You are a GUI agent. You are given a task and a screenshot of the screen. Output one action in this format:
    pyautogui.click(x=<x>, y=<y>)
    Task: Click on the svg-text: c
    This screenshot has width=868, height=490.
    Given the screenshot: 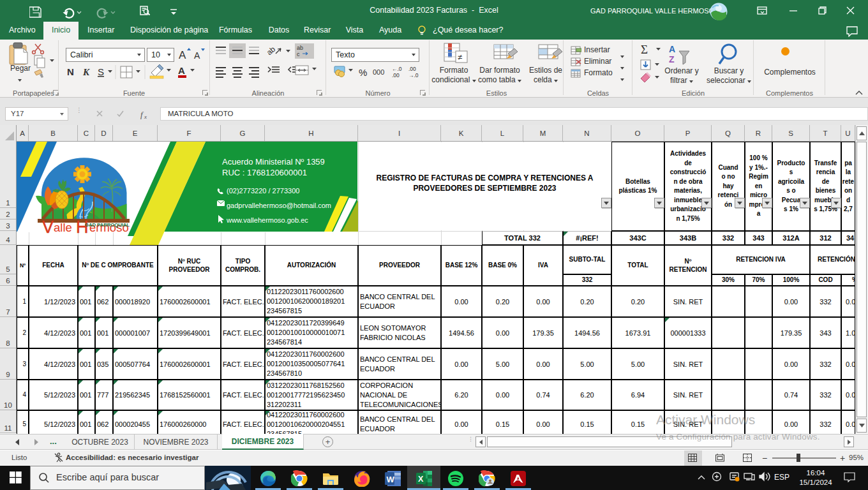 What is the action you would take?
    pyautogui.click(x=299, y=54)
    